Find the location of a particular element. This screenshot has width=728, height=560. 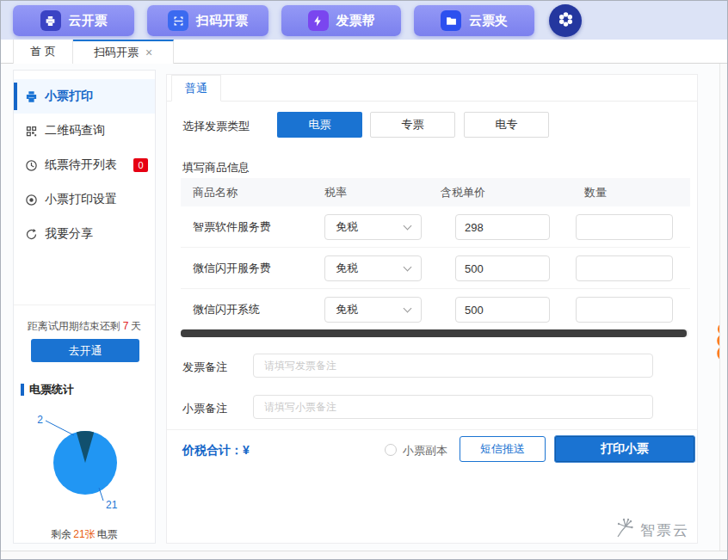

sidebar-item-label: 二维码查询 is located at coordinates (75, 131).